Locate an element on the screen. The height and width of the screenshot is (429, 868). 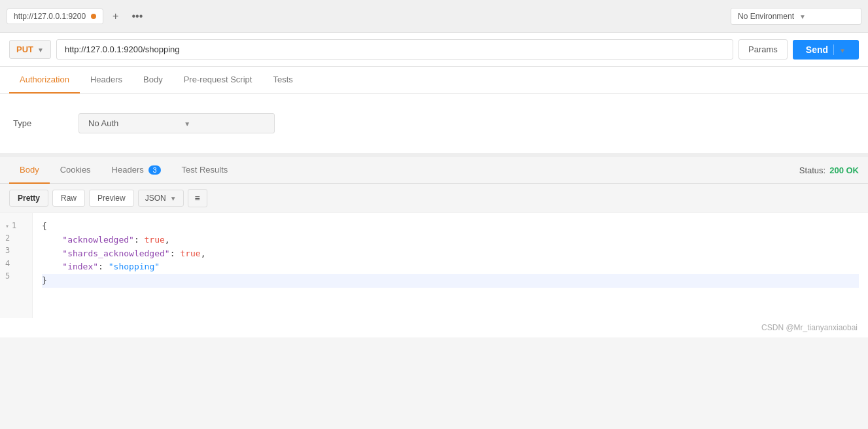
pretty-button: Pretty is located at coordinates (29, 198).